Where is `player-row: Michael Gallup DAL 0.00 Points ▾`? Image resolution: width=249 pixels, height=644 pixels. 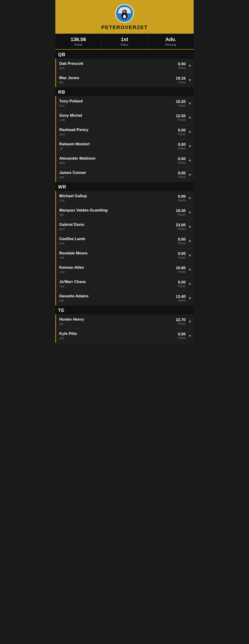
player-row: Michael Gallup DAL 0.00 Points ▾ is located at coordinates (124, 198).